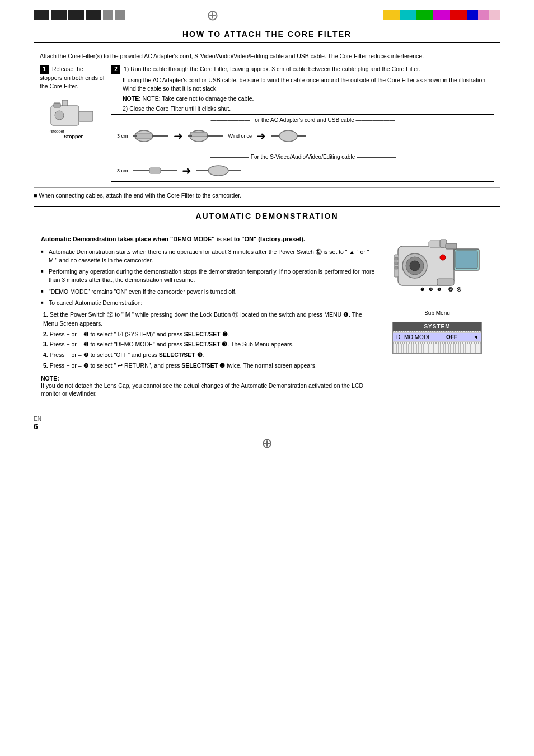 The height and width of the screenshot is (756, 534). What do you see at coordinates (120, 15) in the screenshot?
I see `bar-block-light2` at bounding box center [120, 15].